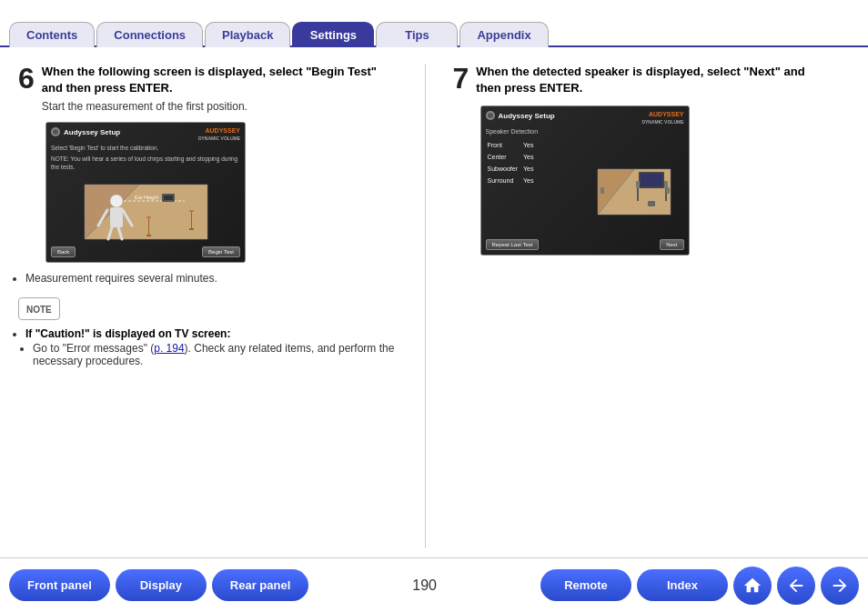 The height and width of the screenshot is (612, 868). What do you see at coordinates (39, 309) in the screenshot?
I see `note-box: NOTE` at bounding box center [39, 309].